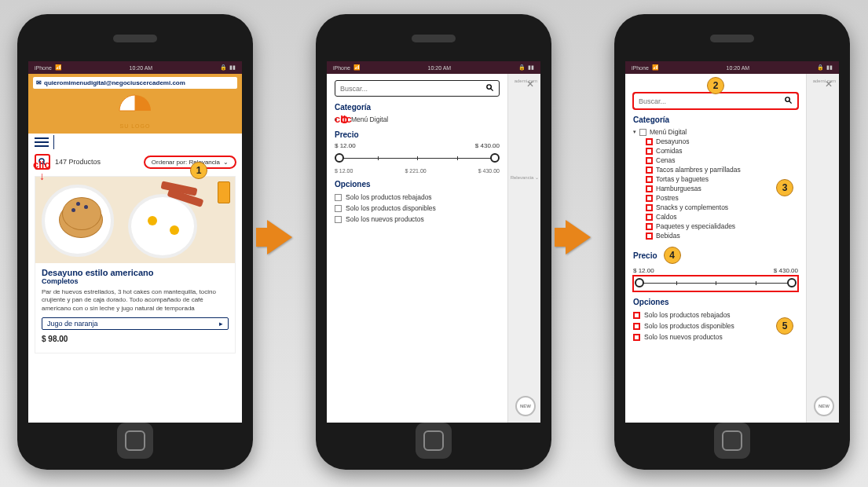 This screenshot has height=487, width=868. What do you see at coordinates (226, 162) in the screenshot?
I see `chevron-down-icon: ⌄` at bounding box center [226, 162].